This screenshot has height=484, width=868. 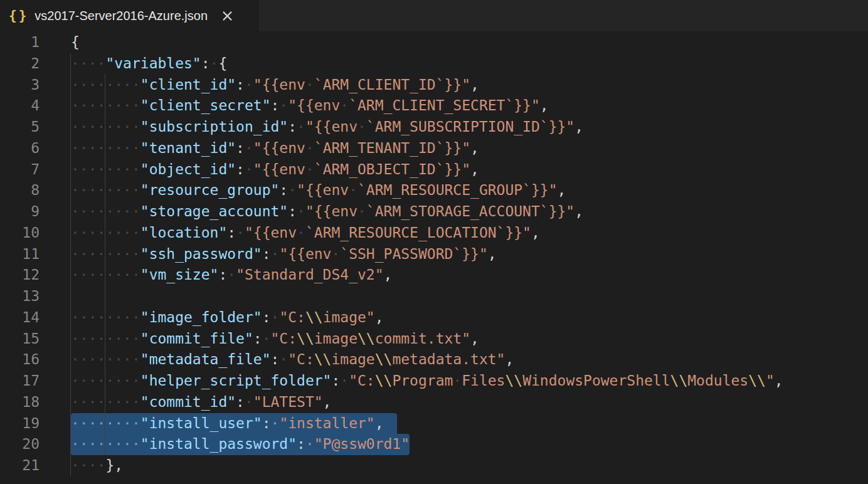 What do you see at coordinates (20, 445) in the screenshot?
I see `line-number: 20` at bounding box center [20, 445].